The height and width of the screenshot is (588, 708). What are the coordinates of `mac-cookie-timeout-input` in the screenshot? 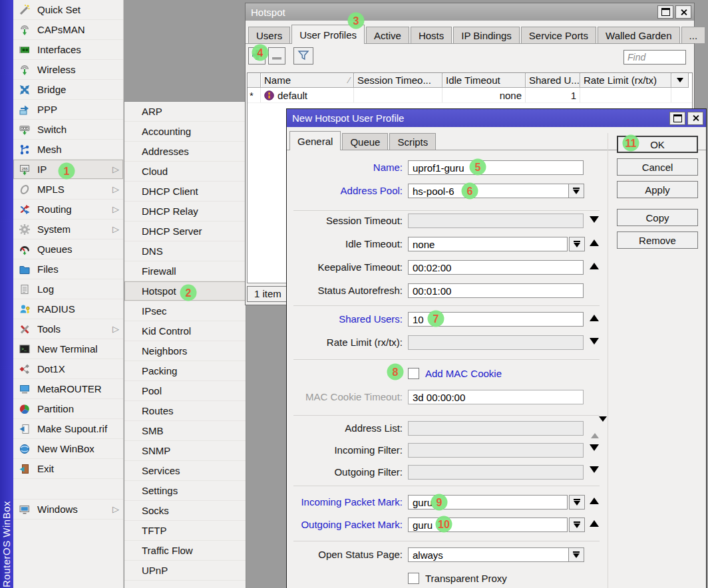 It's located at (496, 397).